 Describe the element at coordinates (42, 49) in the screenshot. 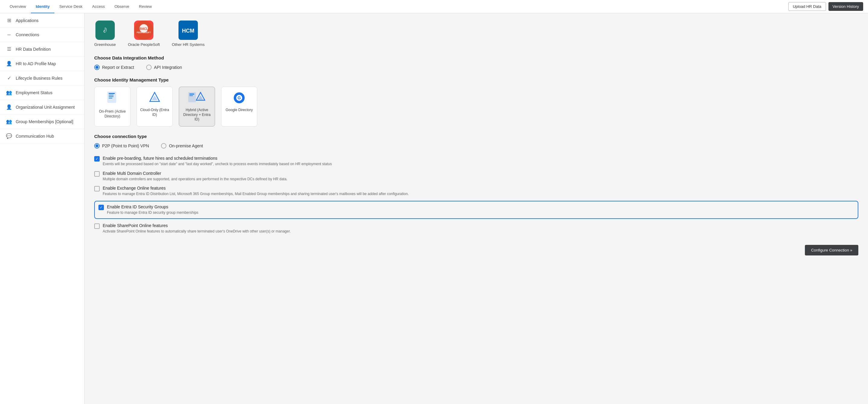

I see `sidebar-item-hr-data-definition: ☰ HR Data Definition` at that location.